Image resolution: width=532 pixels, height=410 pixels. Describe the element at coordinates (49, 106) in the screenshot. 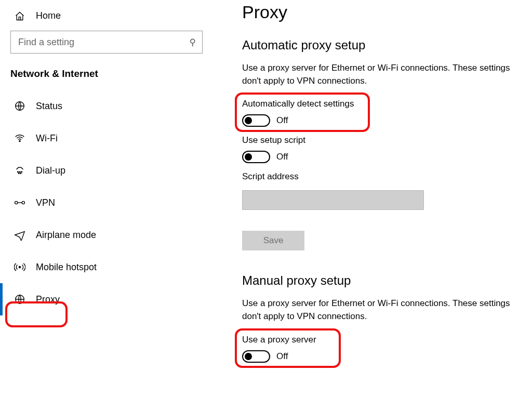

I see `sidebar-item-label: Status` at that location.